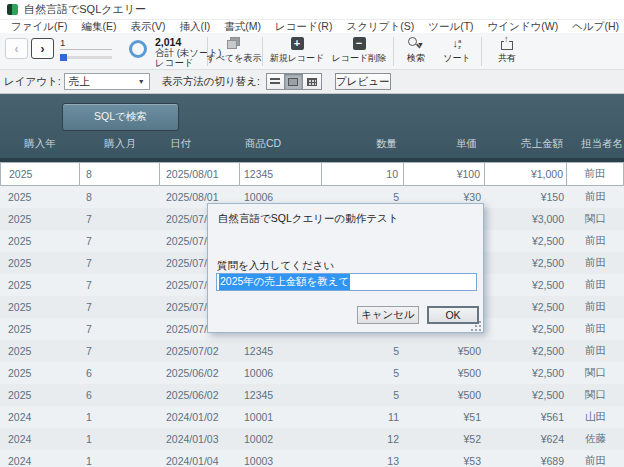 This screenshot has height=467, width=624. Describe the element at coordinates (281, 458) in the screenshot. I see `cell-product-cd: 10003` at that location.